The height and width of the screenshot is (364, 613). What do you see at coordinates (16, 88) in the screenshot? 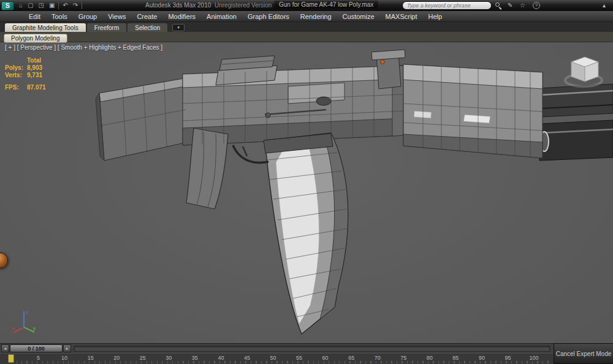
I see `stats-fps-label: FPS:` at bounding box center [16, 88].